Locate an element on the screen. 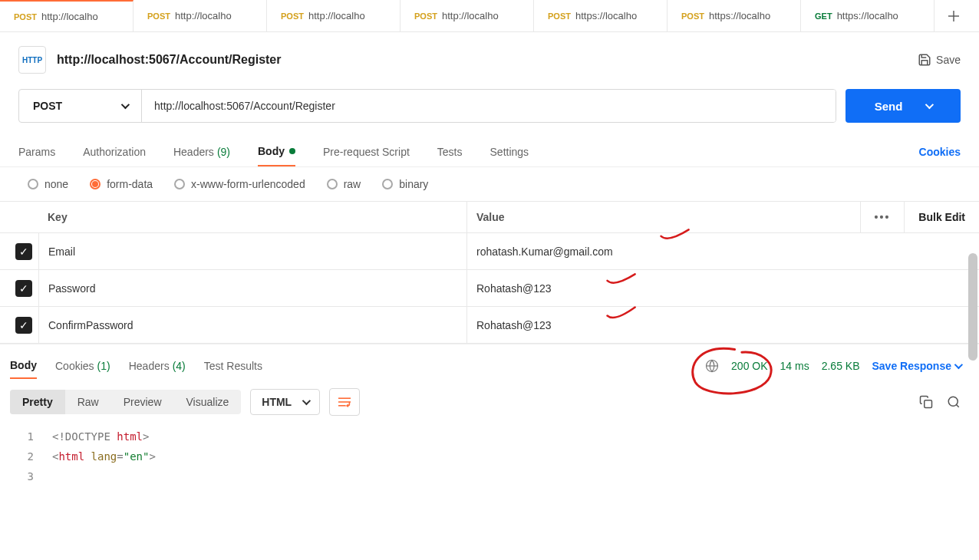 This screenshot has height=560, width=979. vertical-scrollbar is located at coordinates (973, 307).